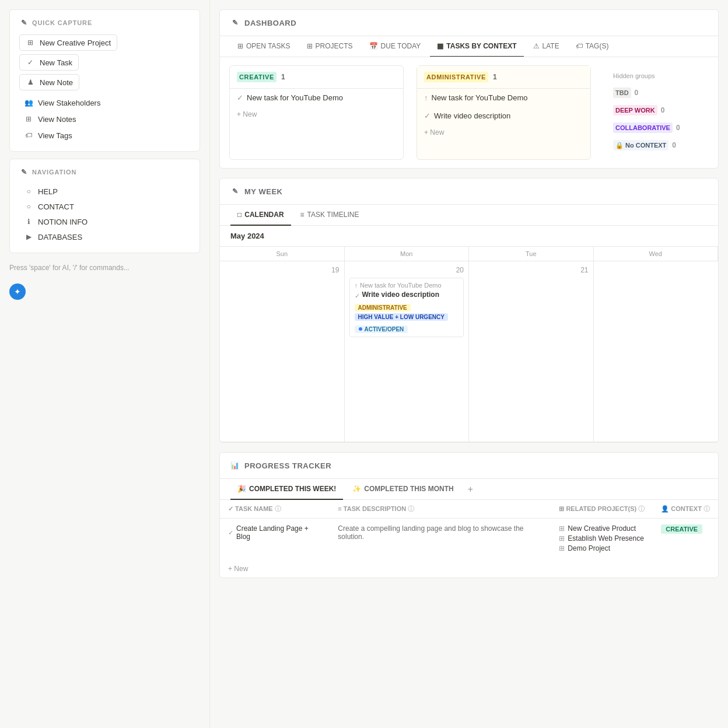 This screenshot has height=728, width=728. Describe the element at coordinates (105, 222) in the screenshot. I see `notion-info-nav-item: ℹ NOTION INFO` at that location.